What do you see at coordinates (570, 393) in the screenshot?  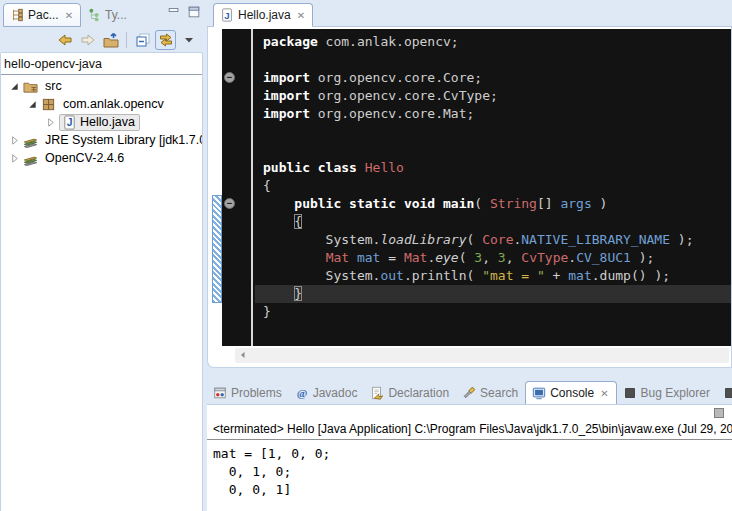 I see `tab-console: Console✕` at bounding box center [570, 393].